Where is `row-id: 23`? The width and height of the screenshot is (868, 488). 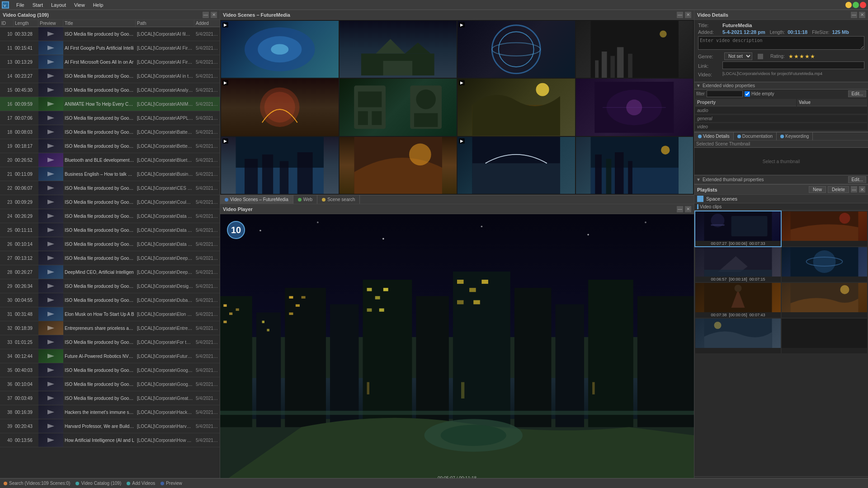
row-id: 23 is located at coordinates (7, 202).